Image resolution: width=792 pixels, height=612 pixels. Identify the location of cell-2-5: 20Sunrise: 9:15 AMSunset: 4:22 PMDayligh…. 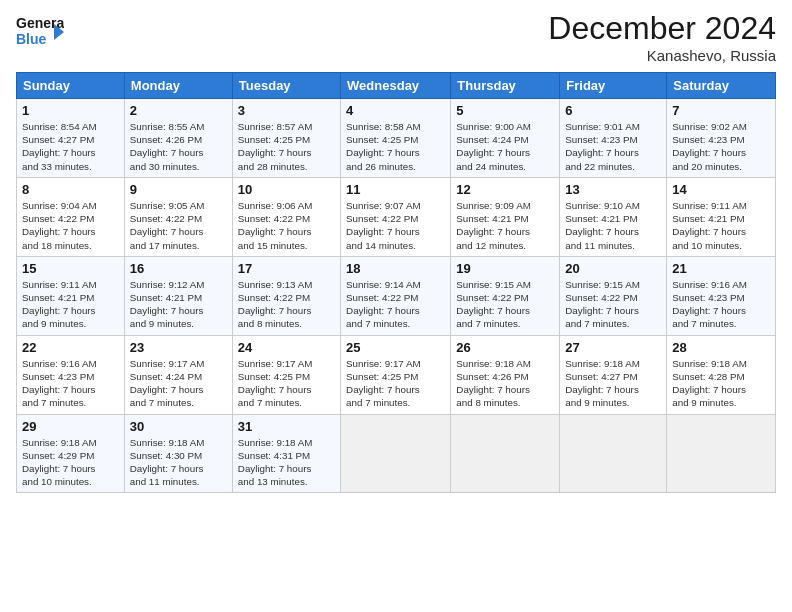
(614, 296).